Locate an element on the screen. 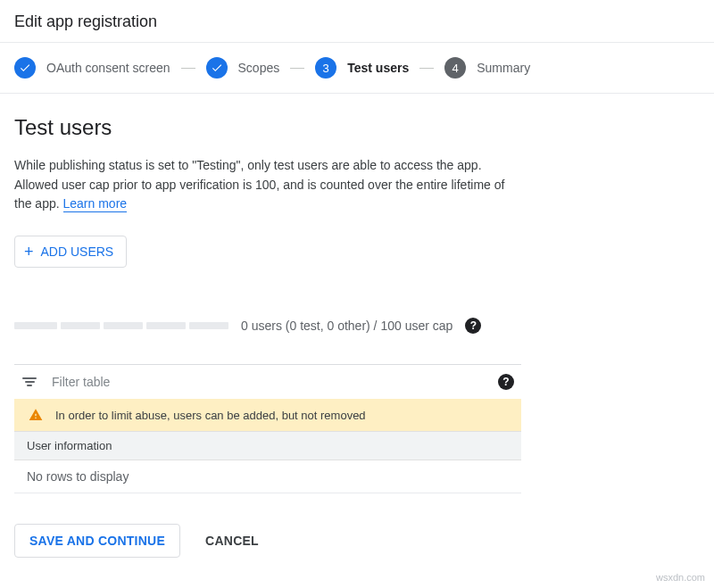 Image resolution: width=714 pixels, height=588 pixels. warning-banner: In order to limit abuse, users can be ad… is located at coordinates (268, 415).